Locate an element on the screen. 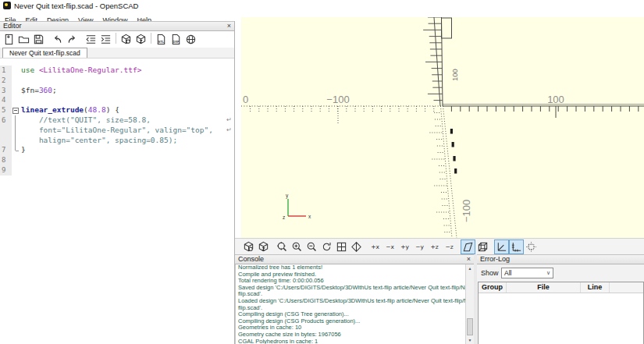 This screenshot has height=344, width=644. view-left-button: −x is located at coordinates (390, 246).